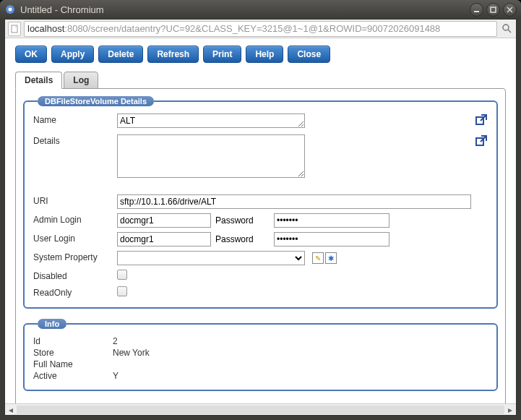 The width and height of the screenshot is (521, 420). What do you see at coordinates (164, 220) in the screenshot?
I see `admin-login-input` at bounding box center [164, 220].